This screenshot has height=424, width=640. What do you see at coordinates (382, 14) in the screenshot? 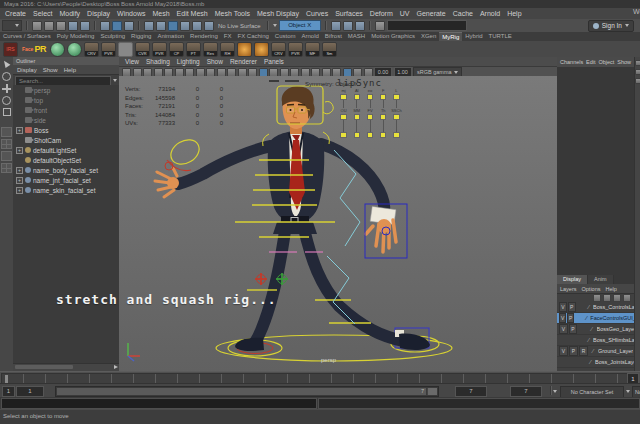
I see `menu-deform: Deform` at bounding box center [382, 14].